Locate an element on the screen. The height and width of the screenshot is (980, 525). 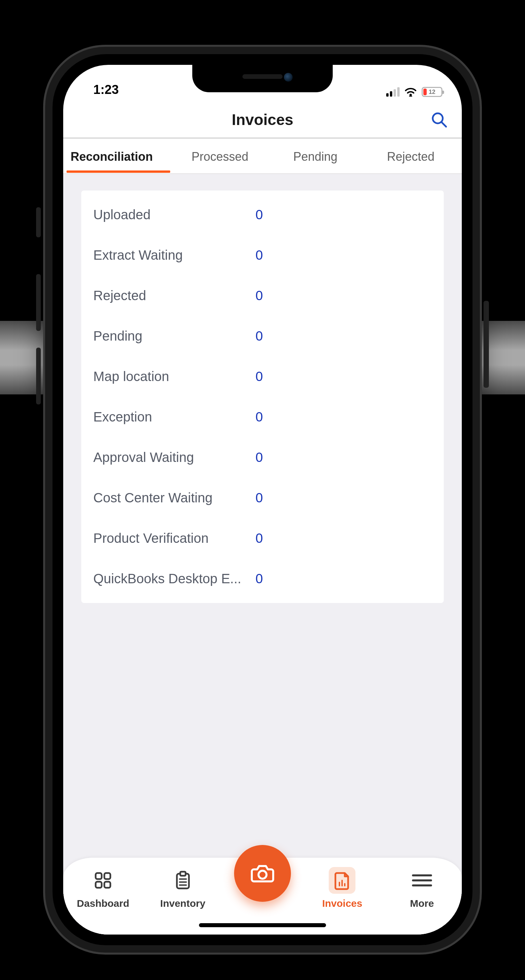
clipboard-icon is located at coordinates (183, 880).